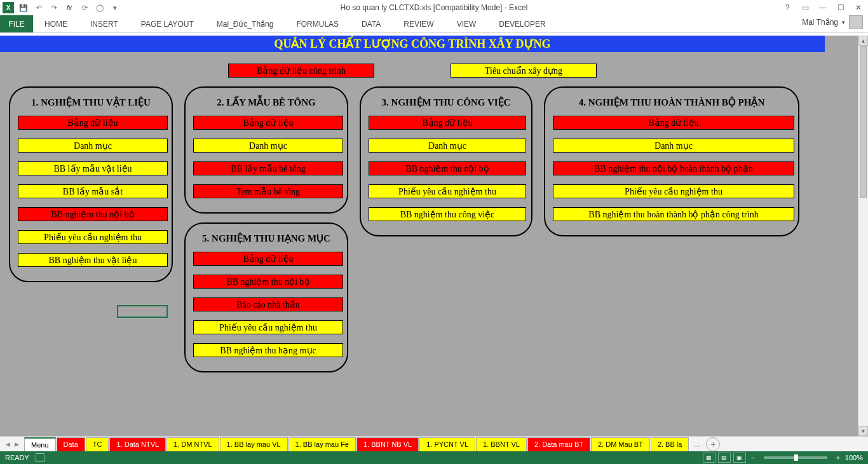 Image resolution: width=868 pixels, height=464 pixels. Describe the element at coordinates (371, 24) in the screenshot. I see `ribbon-tab: DATA` at that location.